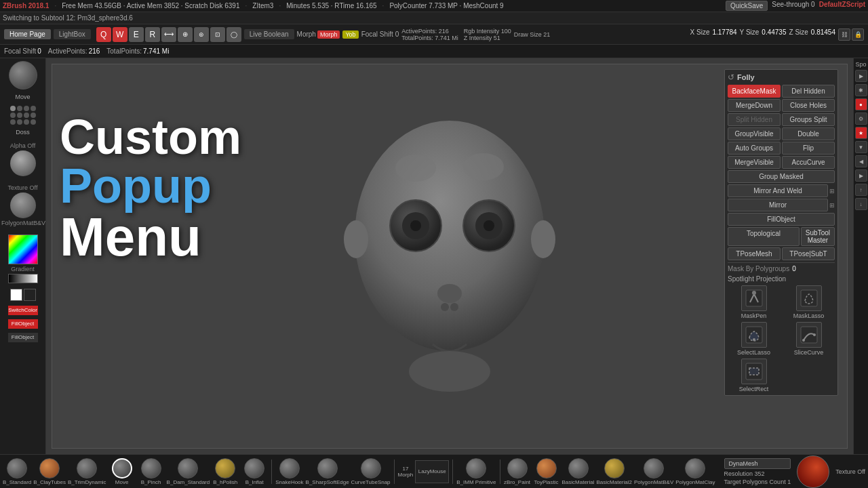  I want to click on total-val: 7.741 Mi, so click(156, 52).